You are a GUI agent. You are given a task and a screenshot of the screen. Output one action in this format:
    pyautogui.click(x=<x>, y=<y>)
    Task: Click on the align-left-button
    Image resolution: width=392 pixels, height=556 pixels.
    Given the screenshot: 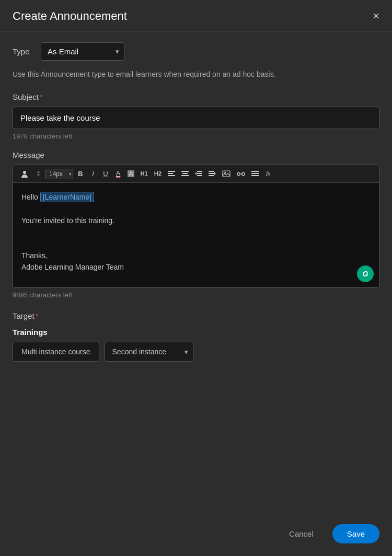 What is the action you would take?
    pyautogui.click(x=171, y=174)
    